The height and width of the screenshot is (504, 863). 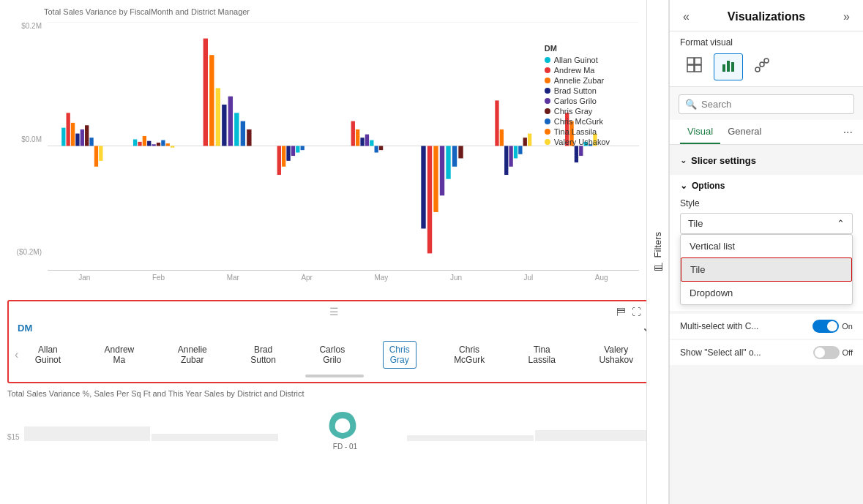 I want to click on search-input, so click(x=774, y=104).